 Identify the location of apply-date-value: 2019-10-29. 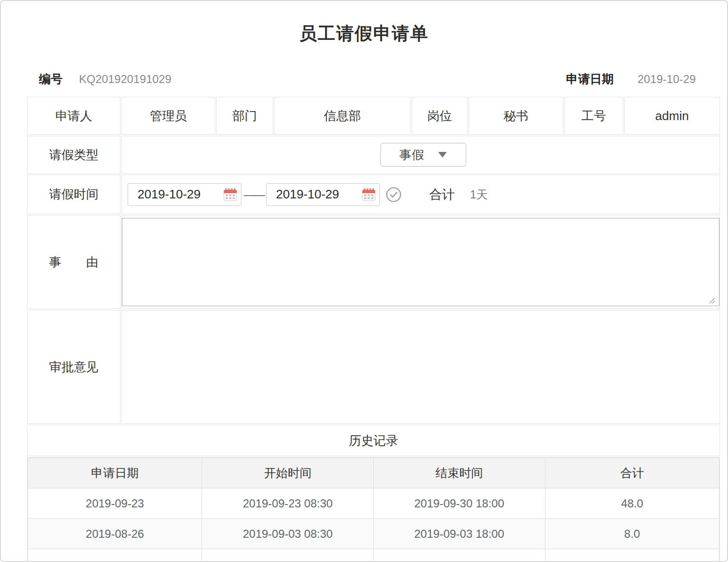
(667, 79).